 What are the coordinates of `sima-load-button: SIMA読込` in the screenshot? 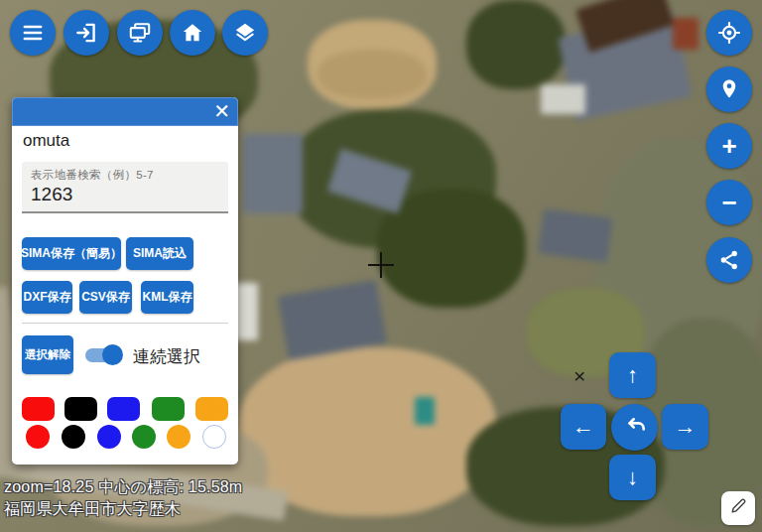 It's located at (160, 254).